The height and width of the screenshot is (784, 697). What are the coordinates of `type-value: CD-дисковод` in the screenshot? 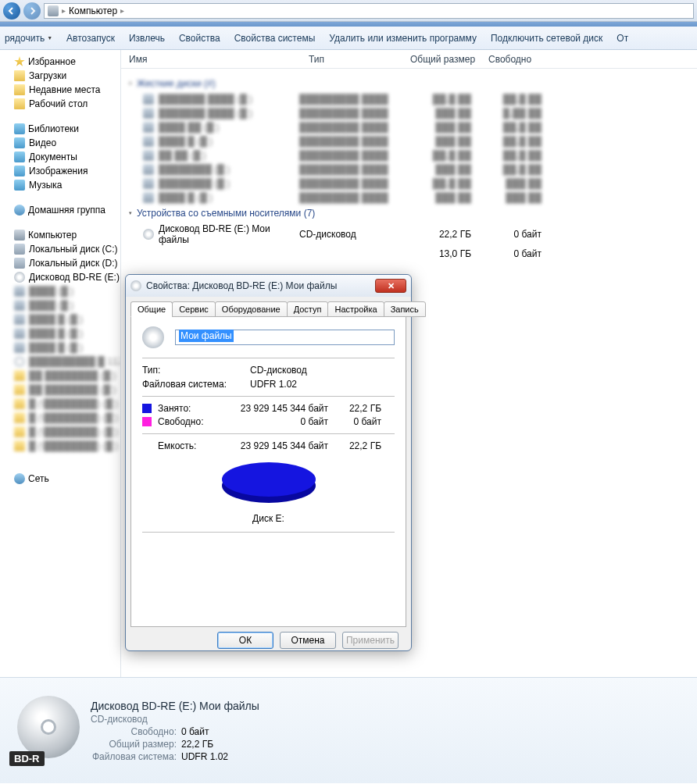 It's located at (278, 370).